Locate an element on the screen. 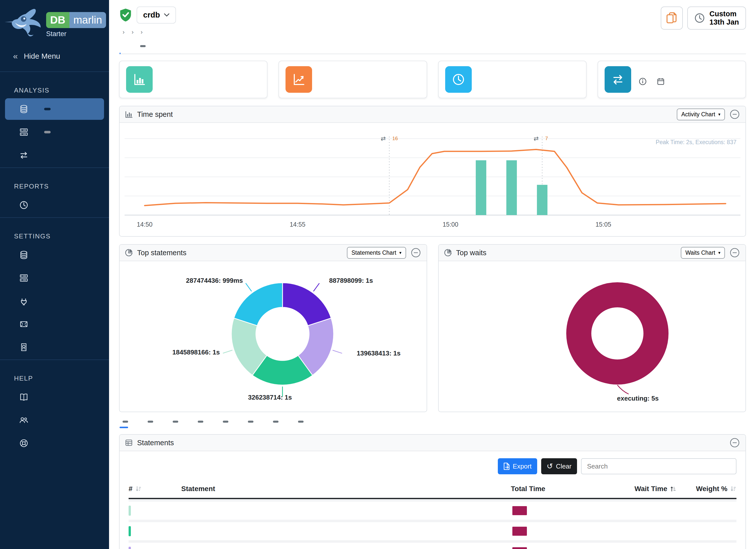 This screenshot has width=756, height=549. sidebar-section-title: ANALYSIS is located at coordinates (55, 84).